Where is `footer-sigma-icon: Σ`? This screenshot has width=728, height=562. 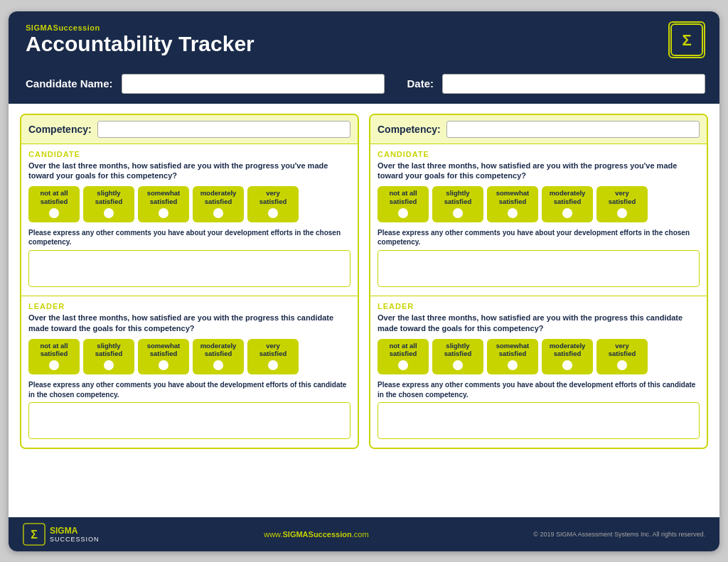 footer-sigma-icon: Σ is located at coordinates (34, 534).